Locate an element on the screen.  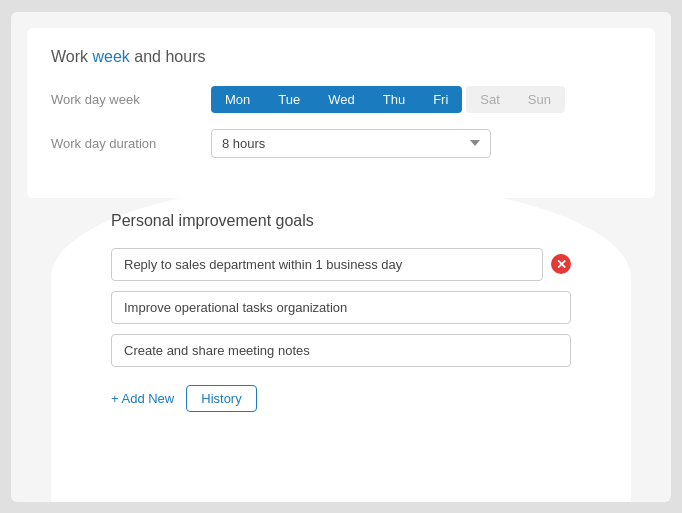
title-highlight: week is located at coordinates (110, 56).